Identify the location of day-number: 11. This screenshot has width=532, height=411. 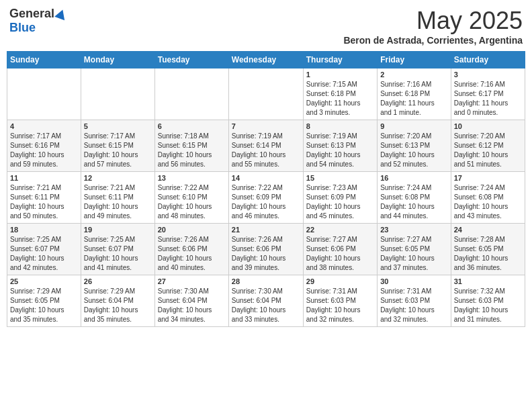
(44, 178).